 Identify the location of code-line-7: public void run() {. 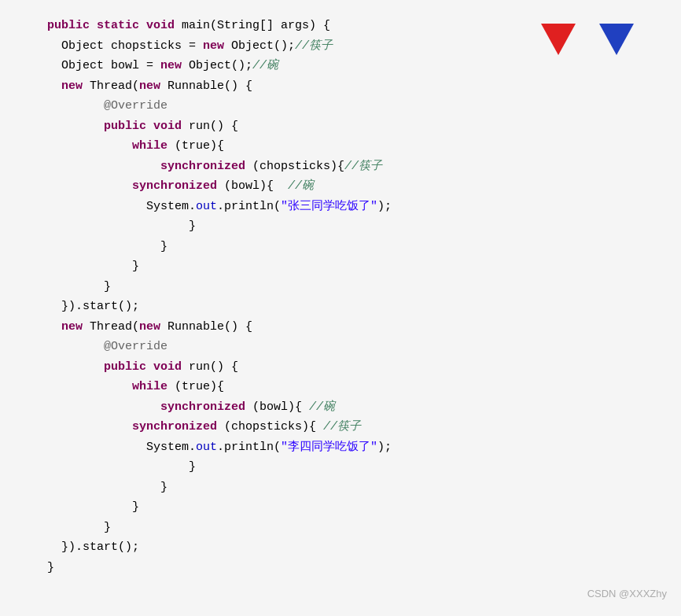
(356, 127).